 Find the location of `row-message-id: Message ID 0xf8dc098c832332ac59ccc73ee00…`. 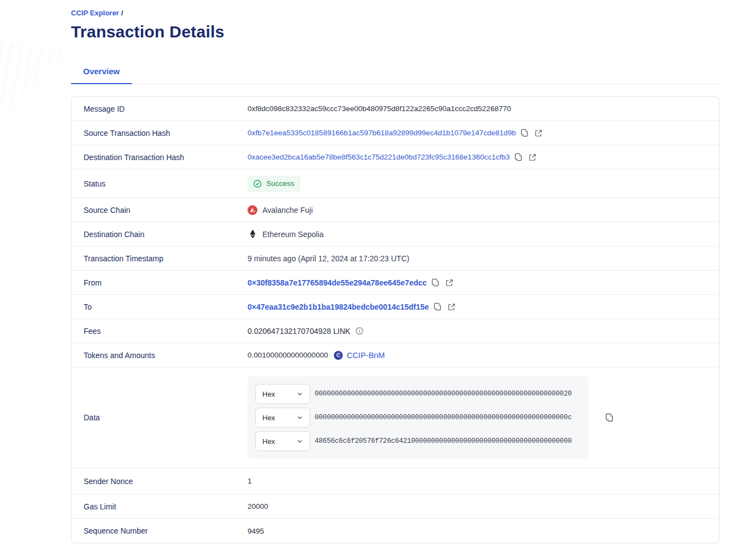

row-message-id: Message ID 0xf8dc098c832332ac59ccc73ee00… is located at coordinates (395, 109).